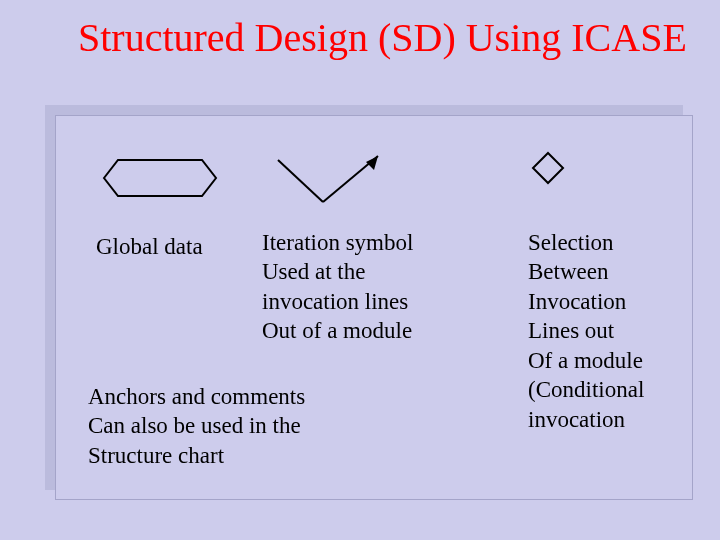 This screenshot has height=540, width=720. I want to click on hexagon-icon, so click(160, 178).